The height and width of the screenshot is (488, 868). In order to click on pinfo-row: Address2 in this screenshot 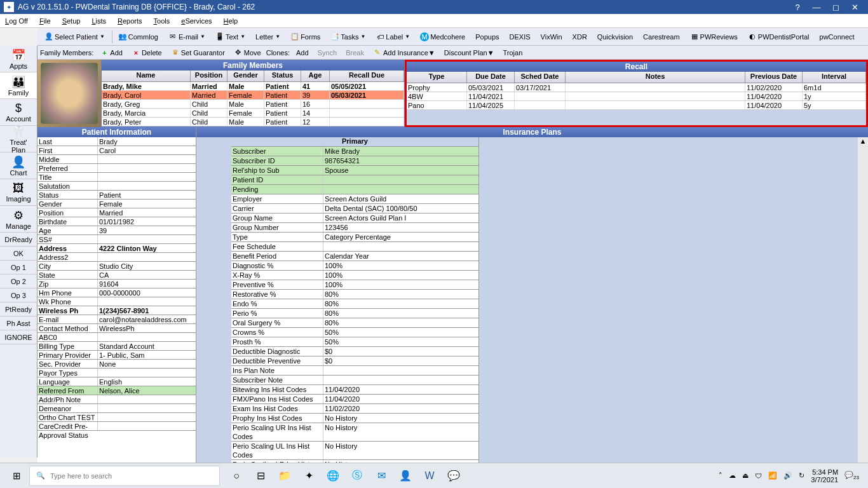, I will do `click(117, 257)`.